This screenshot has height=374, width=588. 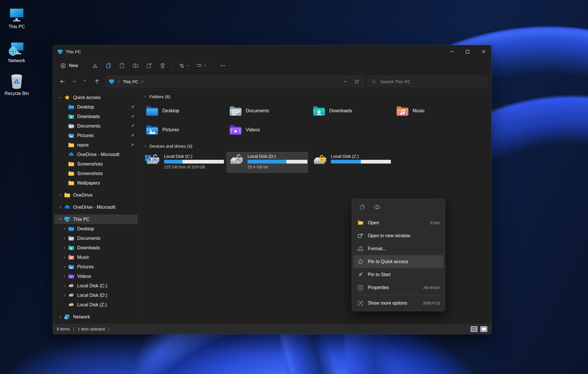 I want to click on folder-tile-downloads: Downloads, so click(x=351, y=111).